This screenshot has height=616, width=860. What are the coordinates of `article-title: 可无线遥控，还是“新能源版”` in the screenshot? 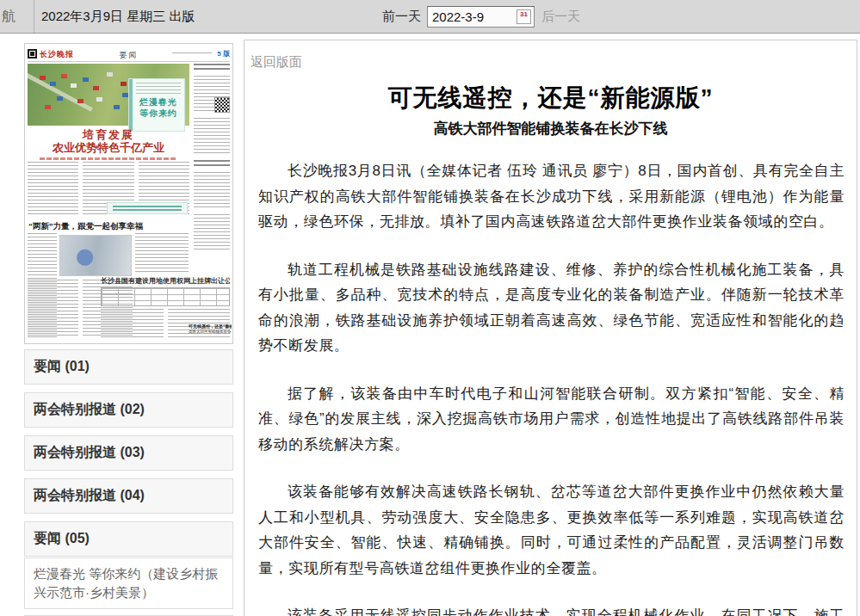 It's located at (551, 77).